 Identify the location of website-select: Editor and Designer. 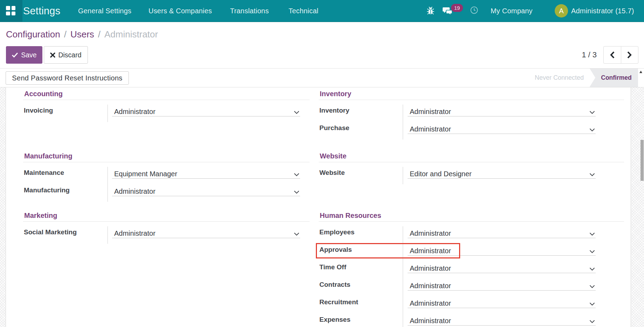
(501, 174).